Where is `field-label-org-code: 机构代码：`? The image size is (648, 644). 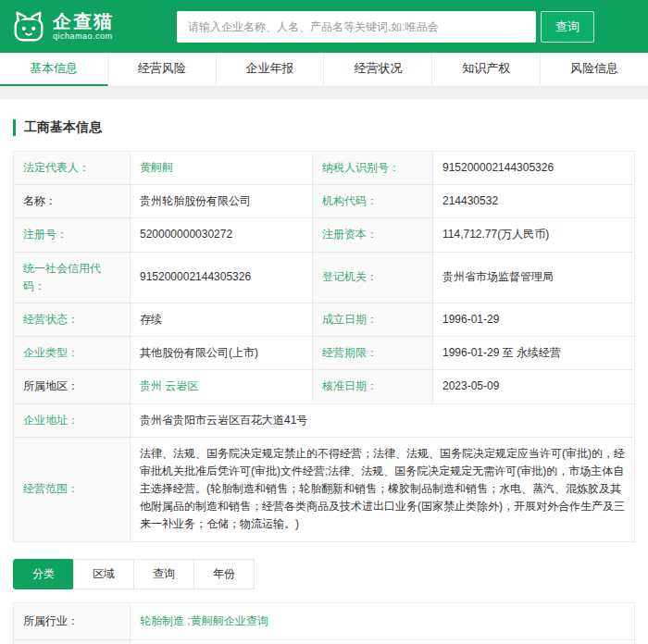
field-label-org-code: 机构代码： is located at coordinates (373, 202).